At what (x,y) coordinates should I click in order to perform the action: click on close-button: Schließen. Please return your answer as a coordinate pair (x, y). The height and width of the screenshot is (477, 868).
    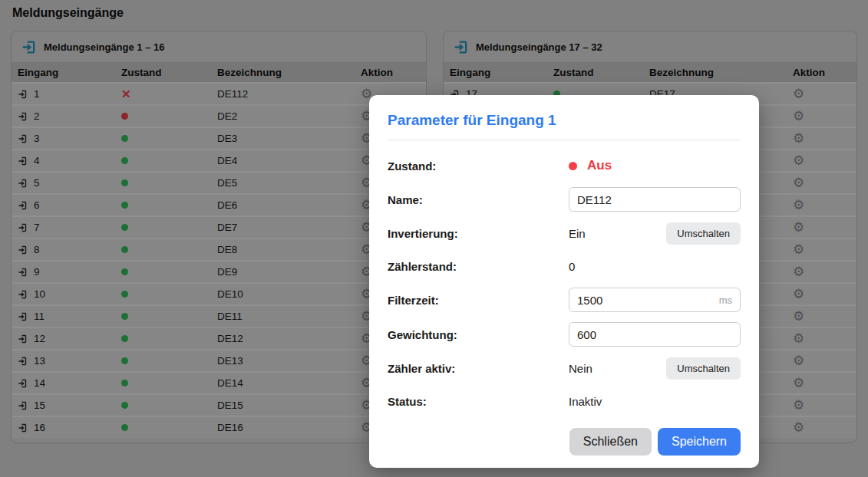
    Looking at the image, I should click on (611, 442).